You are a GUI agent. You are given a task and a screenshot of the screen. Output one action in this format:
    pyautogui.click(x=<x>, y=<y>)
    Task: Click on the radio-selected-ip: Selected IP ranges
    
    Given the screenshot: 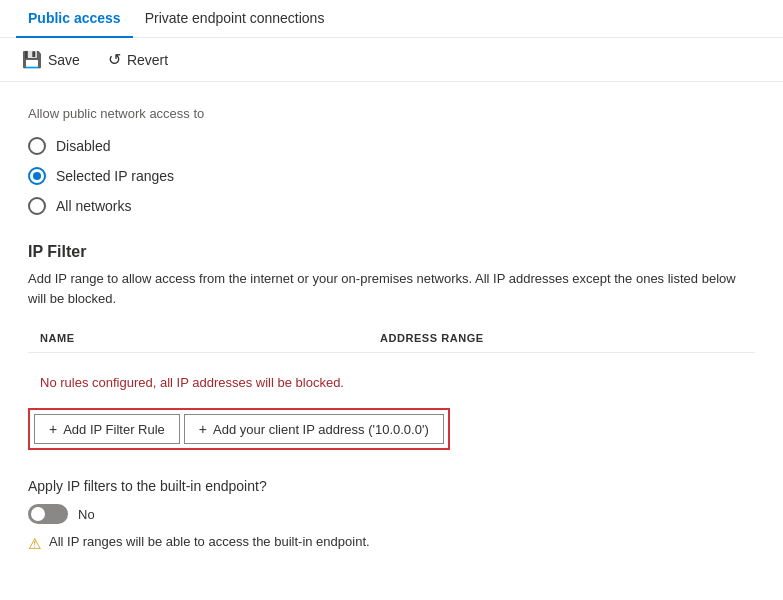 What is the action you would take?
    pyautogui.click(x=392, y=176)
    